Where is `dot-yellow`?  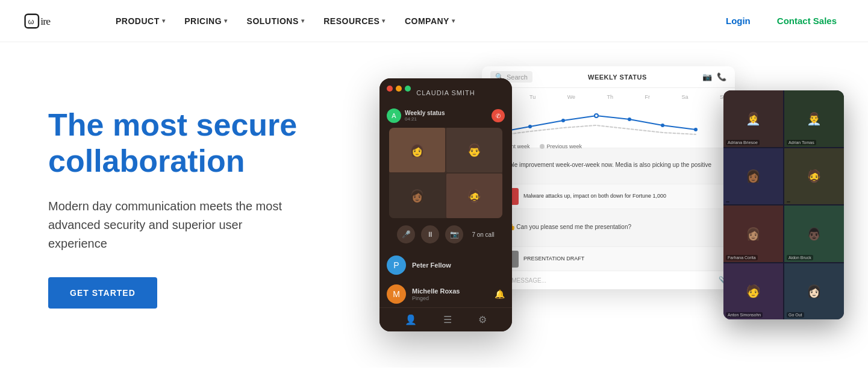 dot-yellow is located at coordinates (399, 89).